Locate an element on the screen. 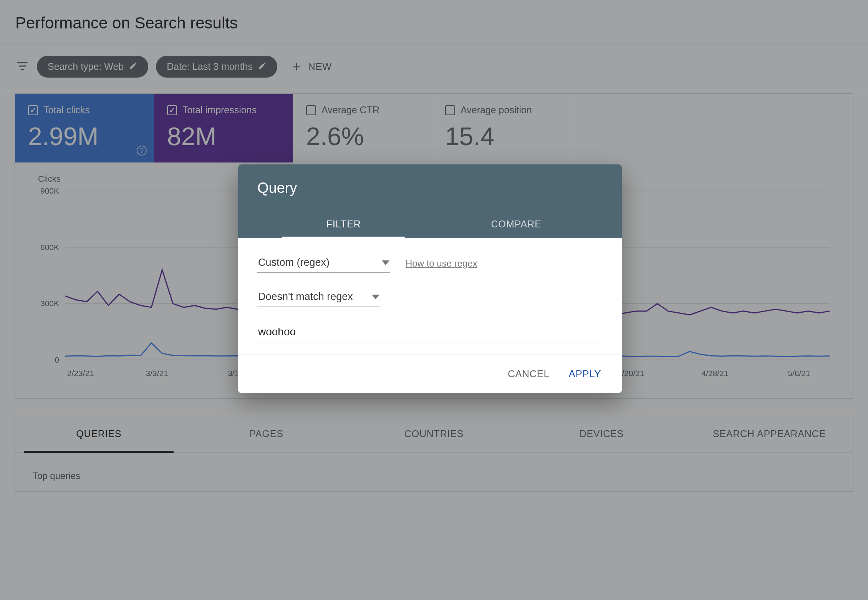 The height and width of the screenshot is (600, 868). dialog-body: Custom (regex) How to use regex Doesn't … is located at coordinates (430, 297).